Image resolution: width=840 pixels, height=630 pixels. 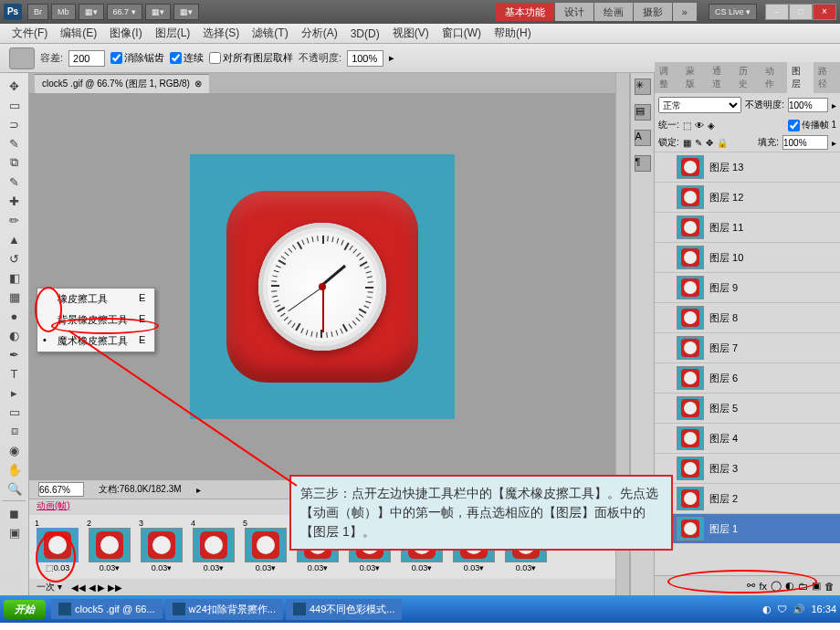 I want to click on layer-row: 图层 9, so click(x=747, y=287).